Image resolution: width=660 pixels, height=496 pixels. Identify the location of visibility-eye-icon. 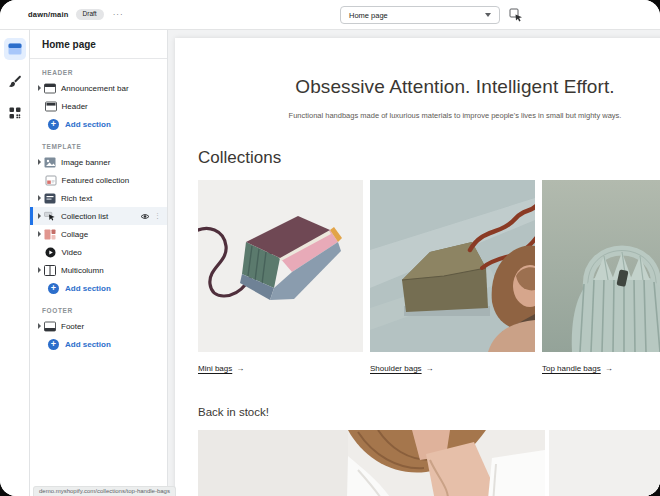
(145, 216).